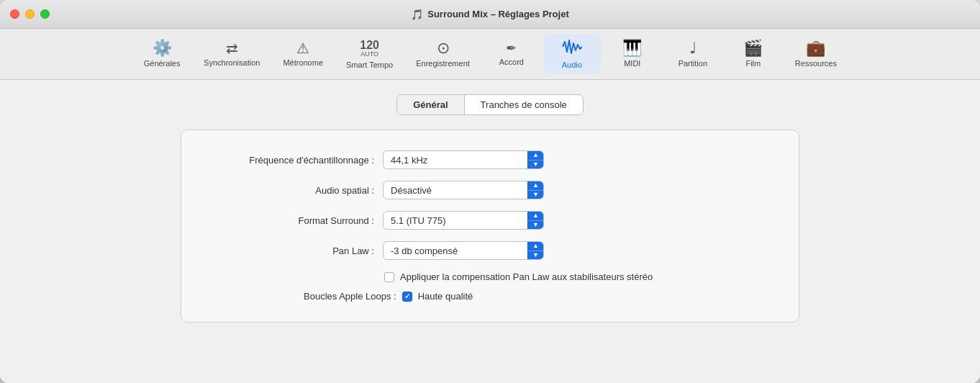 This screenshot has width=980, height=383. What do you see at coordinates (463, 220) in the screenshot?
I see `format-surround-select: 5.1 (ITU 775) ▲ ▼` at bounding box center [463, 220].